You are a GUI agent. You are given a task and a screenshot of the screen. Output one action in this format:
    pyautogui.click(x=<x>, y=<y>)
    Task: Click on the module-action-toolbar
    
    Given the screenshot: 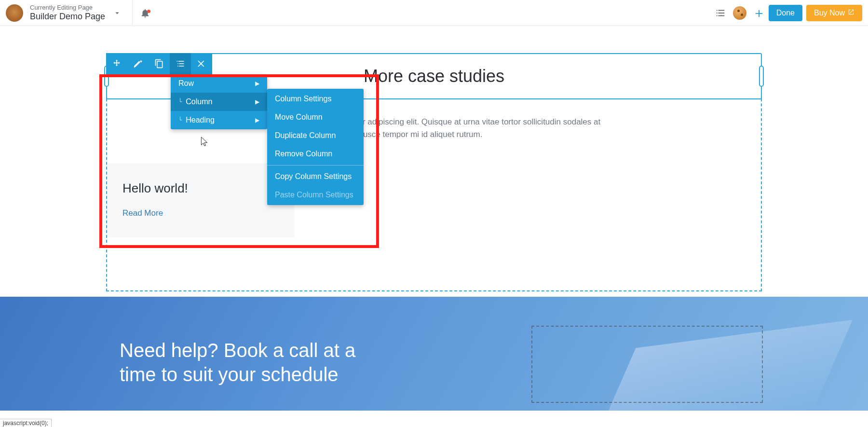 What is the action you would take?
    pyautogui.click(x=159, y=64)
    